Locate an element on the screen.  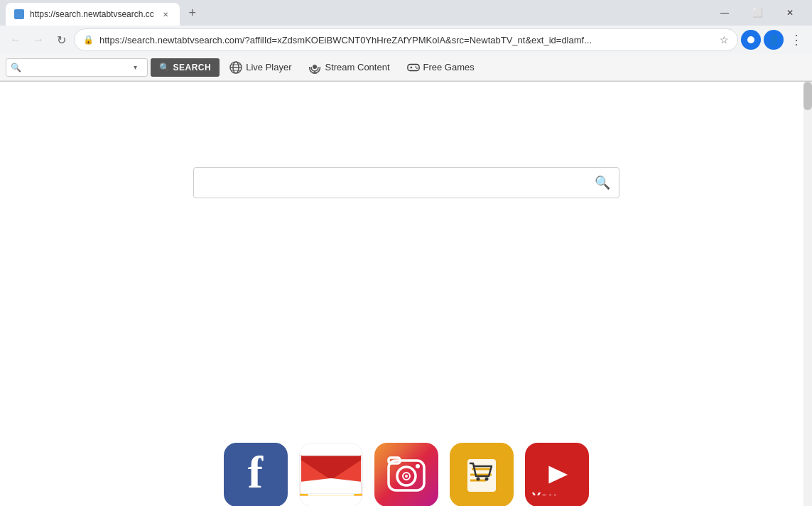
scrollbar-track is located at coordinates (808, 294).